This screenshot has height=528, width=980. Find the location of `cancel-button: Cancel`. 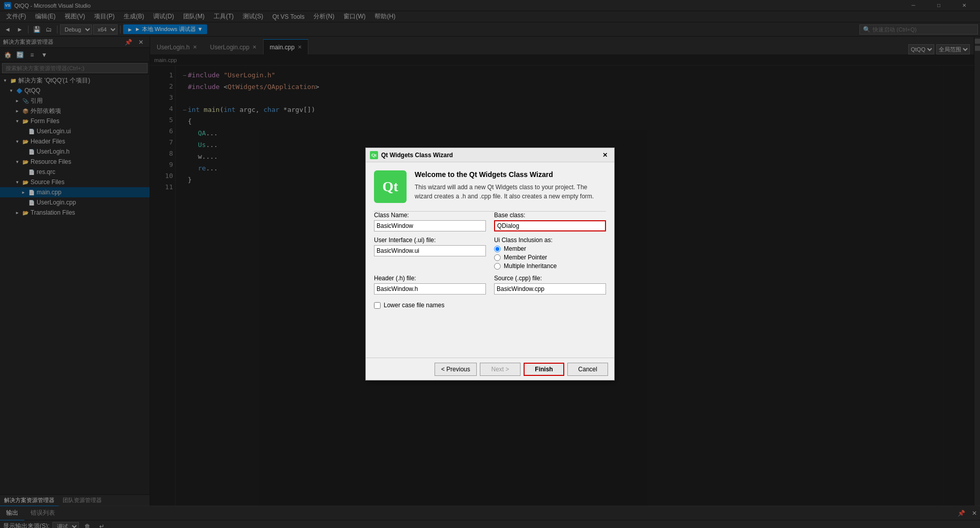

cancel-button: Cancel is located at coordinates (588, 369).